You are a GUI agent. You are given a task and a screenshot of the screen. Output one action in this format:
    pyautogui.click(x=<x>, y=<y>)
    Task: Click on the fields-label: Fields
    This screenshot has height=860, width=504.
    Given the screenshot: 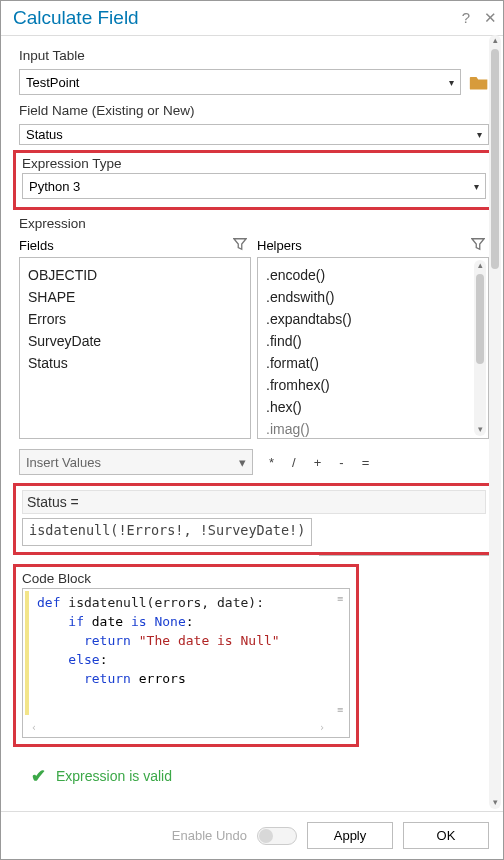 What is the action you would take?
    pyautogui.click(x=36, y=246)
    